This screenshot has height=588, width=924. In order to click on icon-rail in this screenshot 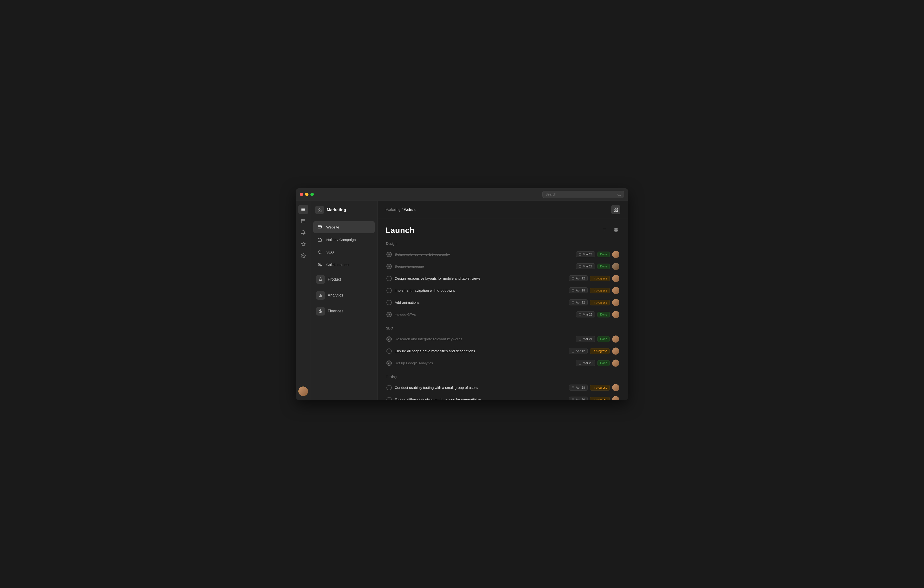, I will do `click(303, 301)`.